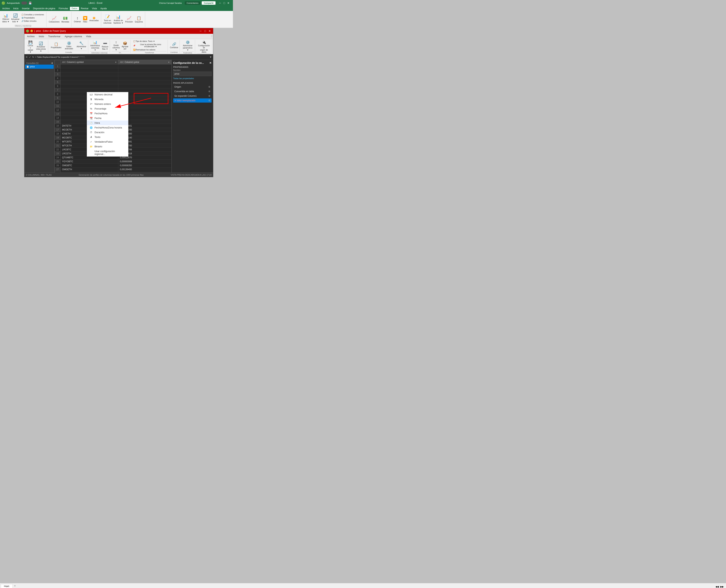 The height and width of the screenshot is (588, 726). I want to click on ribbon-btn-filtro: 🔽 Filtro, so click(85, 20).